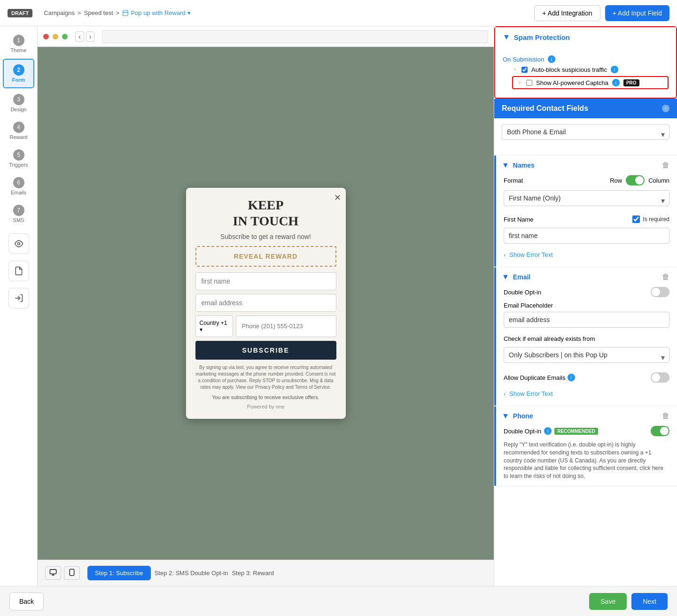 This screenshot has height=616, width=677. What do you see at coordinates (59, 13) in the screenshot?
I see `breadcrumb-campaigns: Campaigns` at bounding box center [59, 13].